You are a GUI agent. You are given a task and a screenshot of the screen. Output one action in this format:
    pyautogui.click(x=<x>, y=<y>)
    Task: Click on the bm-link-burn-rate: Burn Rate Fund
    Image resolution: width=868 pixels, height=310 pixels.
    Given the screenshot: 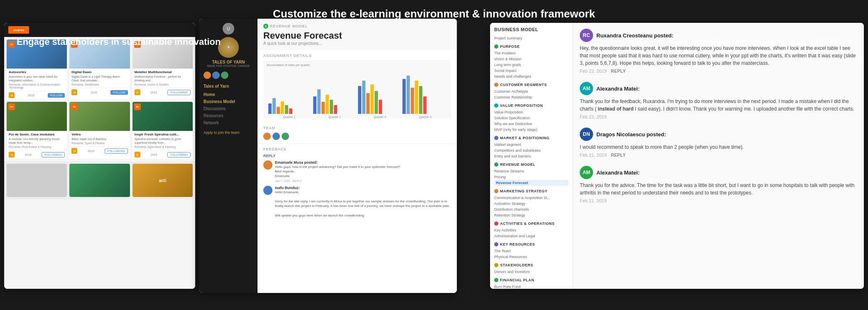 What is the action you would take?
    pyautogui.click(x=532, y=286)
    